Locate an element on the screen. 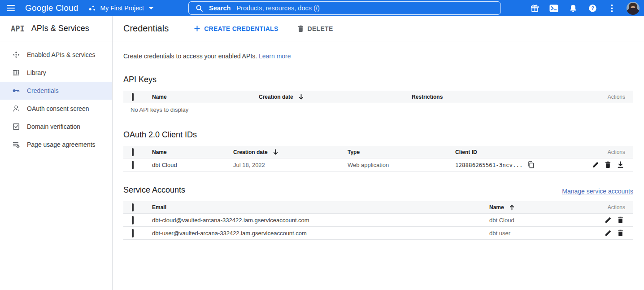 The image size is (644, 290). sidebar-item-oauth-consent: OAuth consent screen is located at coordinates (56, 109).